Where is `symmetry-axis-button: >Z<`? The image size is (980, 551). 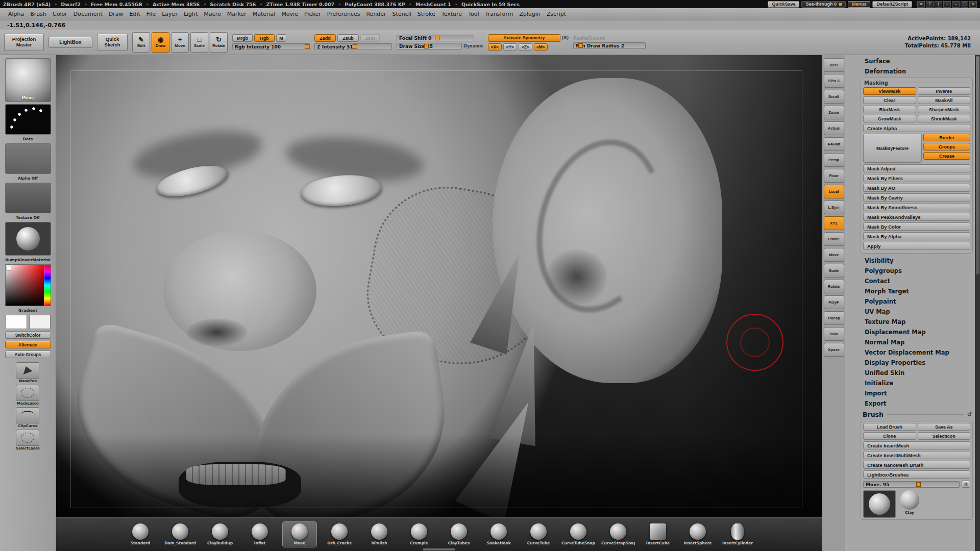 symmetry-axis-button: >Z< is located at coordinates (526, 47).